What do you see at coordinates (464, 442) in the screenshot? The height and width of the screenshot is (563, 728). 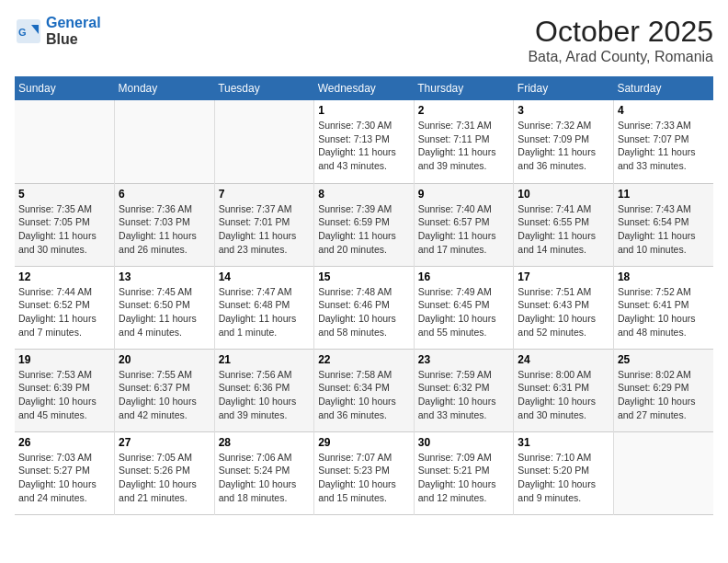 I see `day-number: 30` at bounding box center [464, 442].